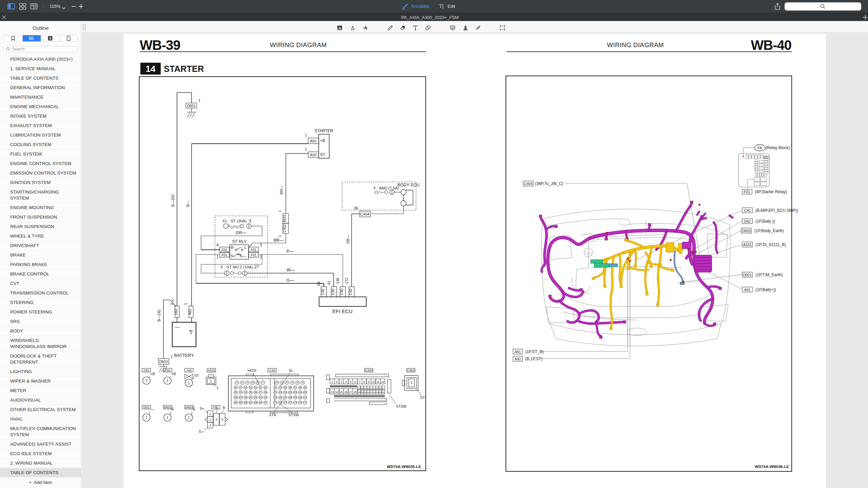 The width and height of the screenshot is (868, 488). I want to click on svg-text: S+, so click(233, 256).